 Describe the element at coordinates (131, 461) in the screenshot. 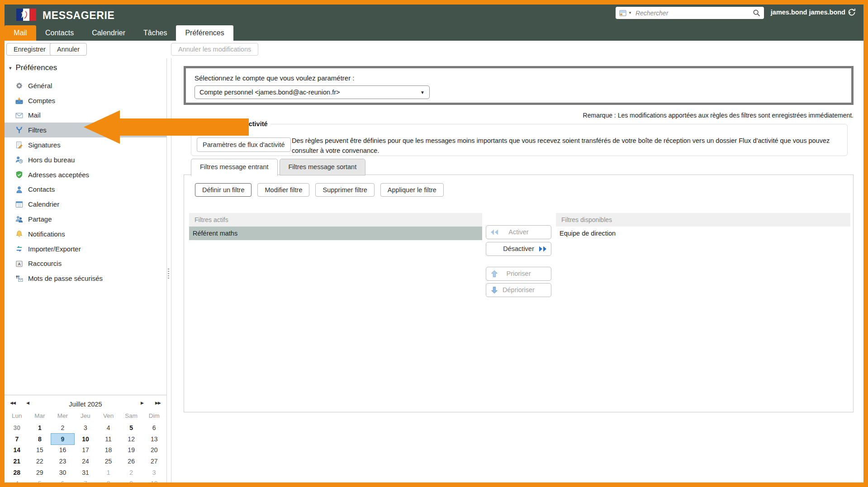

I see `calendar-day: 26` at that location.